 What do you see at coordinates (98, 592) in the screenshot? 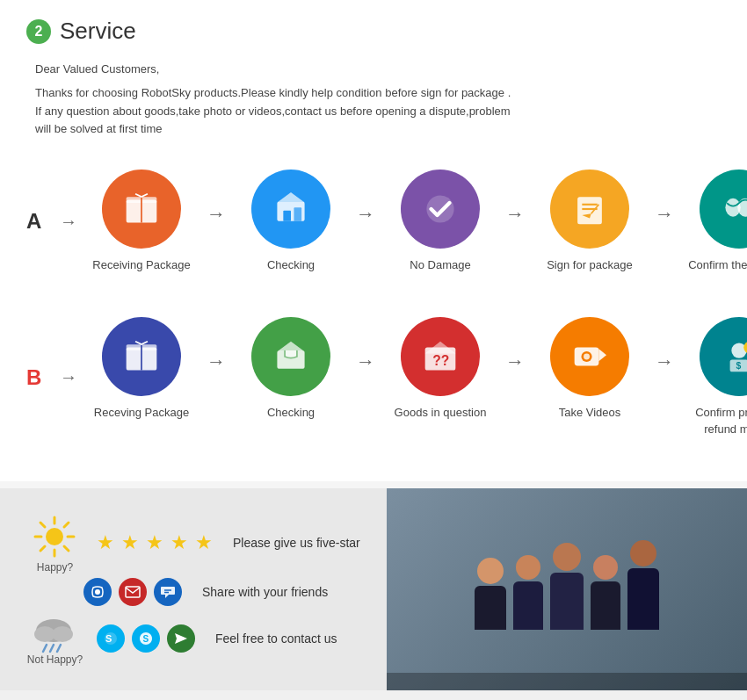
I see `phone-icon` at bounding box center [98, 592].